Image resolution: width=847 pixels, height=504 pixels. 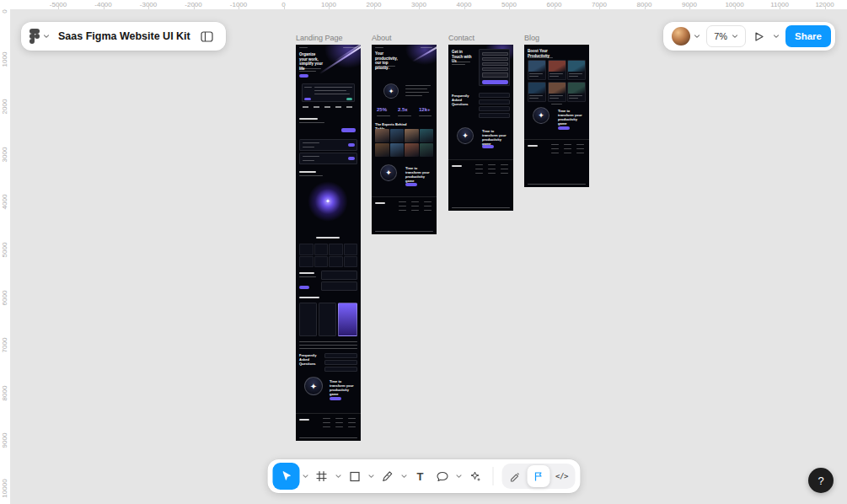 What do you see at coordinates (319, 38) in the screenshot?
I see `frame-label-landing: Landing Page` at bounding box center [319, 38].